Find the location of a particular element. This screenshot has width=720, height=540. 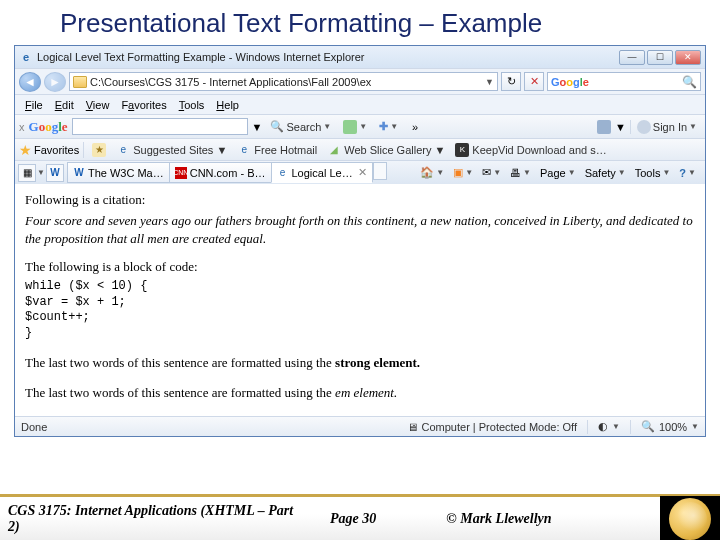

menu-help: Help is located at coordinates (228, 105).